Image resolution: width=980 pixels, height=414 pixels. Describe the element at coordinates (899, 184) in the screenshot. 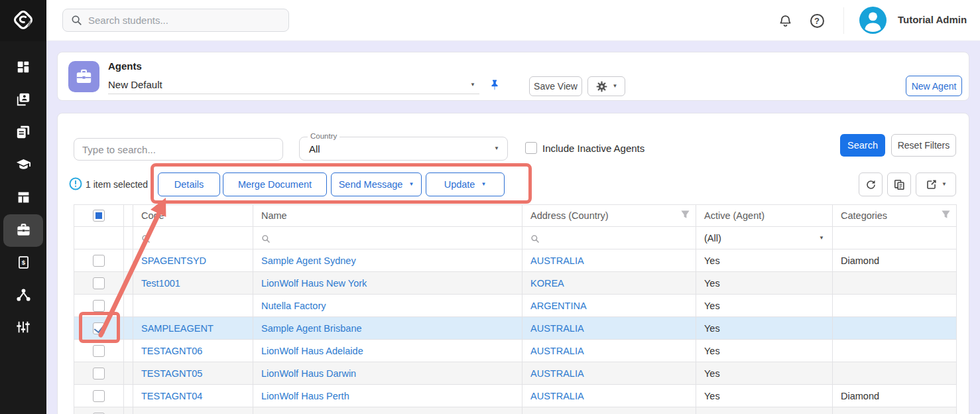

I see `copy-button` at that location.